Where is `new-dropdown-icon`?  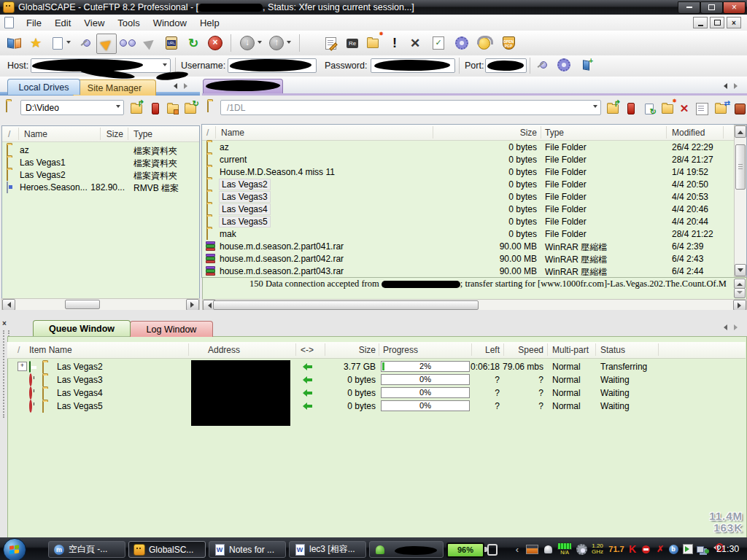 new-dropdown-icon is located at coordinates (69, 43).